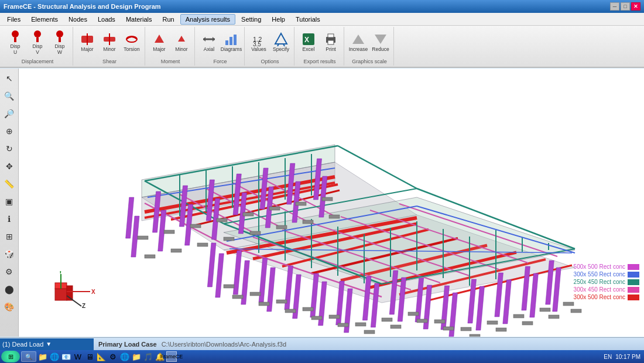 Image resolution: width=644 pixels, height=363 pixels. I want to click on menu-tutorials: Tutorials, so click(308, 19).